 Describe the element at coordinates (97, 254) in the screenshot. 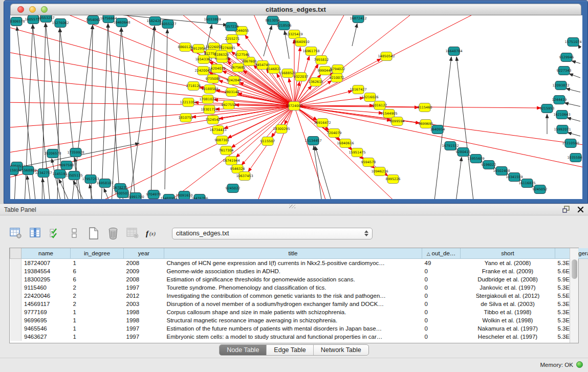

I see `column-header-in_degree: in_degree` at that location.